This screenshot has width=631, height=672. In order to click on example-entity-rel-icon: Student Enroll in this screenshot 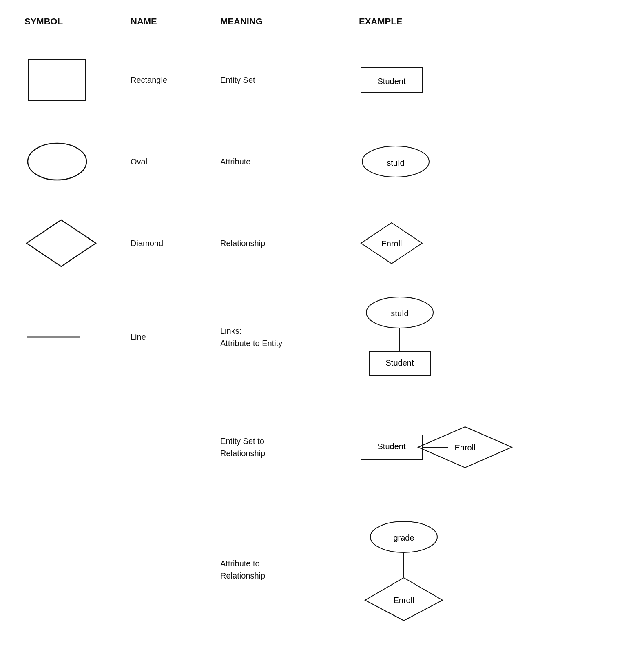, I will do `click(436, 447)`.